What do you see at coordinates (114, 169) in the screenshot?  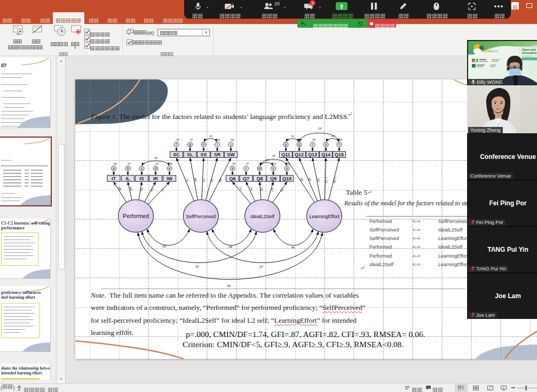 I see `svg-text: a` at bounding box center [114, 169].